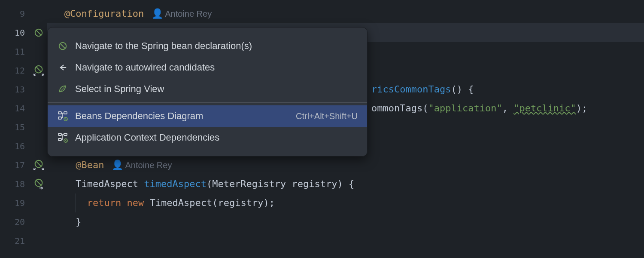 The height and width of the screenshot is (258, 644). What do you see at coordinates (545, 108) in the screenshot?
I see `string-literal: "petclinic"` at bounding box center [545, 108].